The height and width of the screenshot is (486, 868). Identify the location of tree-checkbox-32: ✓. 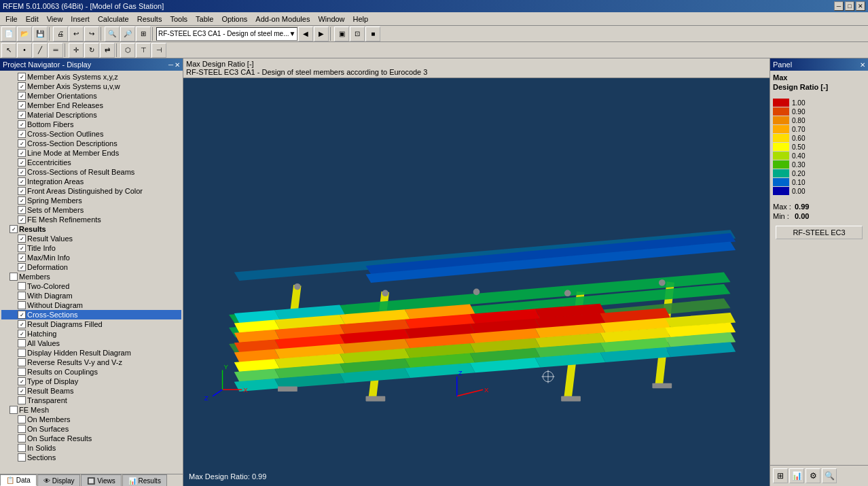
(22, 381).